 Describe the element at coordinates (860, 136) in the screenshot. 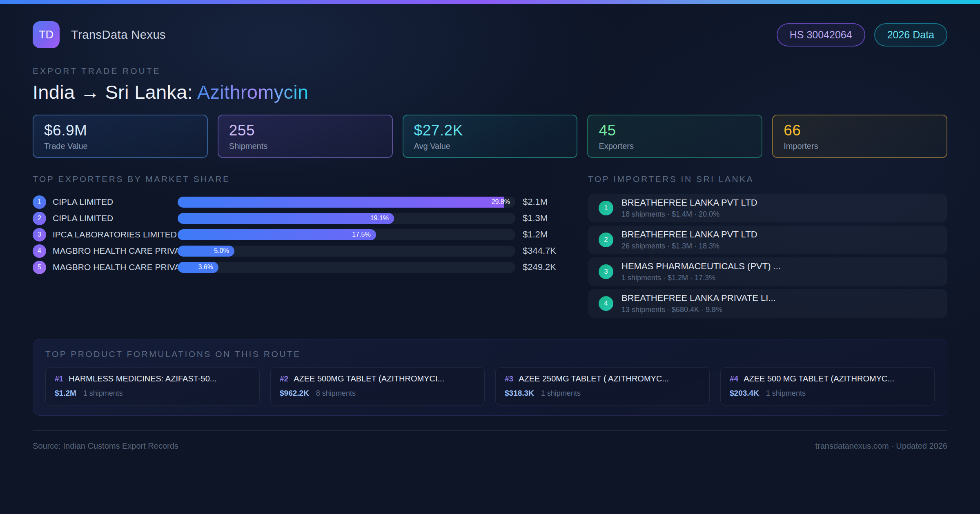

I see `kpi-card-importers: 66 Importers` at that location.